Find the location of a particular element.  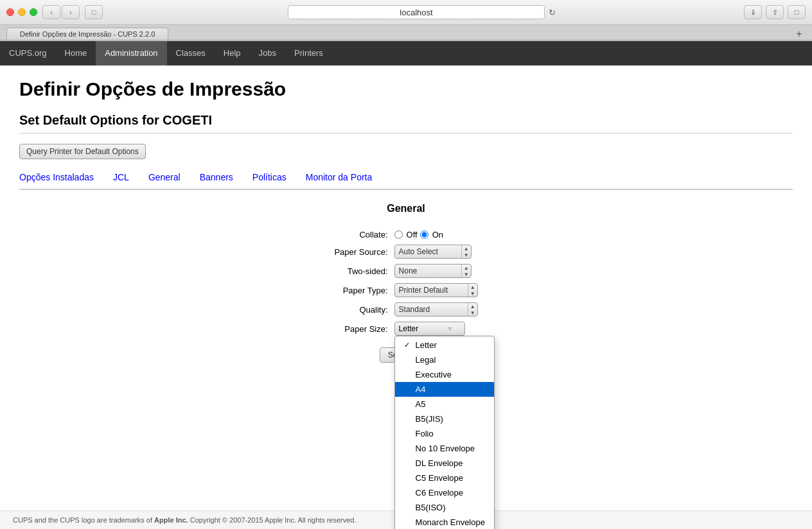

page-title: Definir Opções de Impressão is located at coordinates (406, 89).